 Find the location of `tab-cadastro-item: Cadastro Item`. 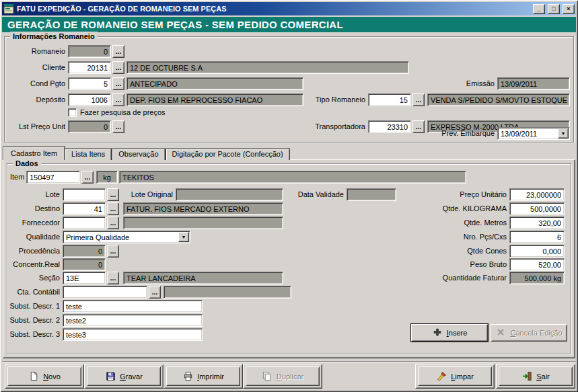

tab-cadastro-item: Cadastro Item is located at coordinates (34, 153).